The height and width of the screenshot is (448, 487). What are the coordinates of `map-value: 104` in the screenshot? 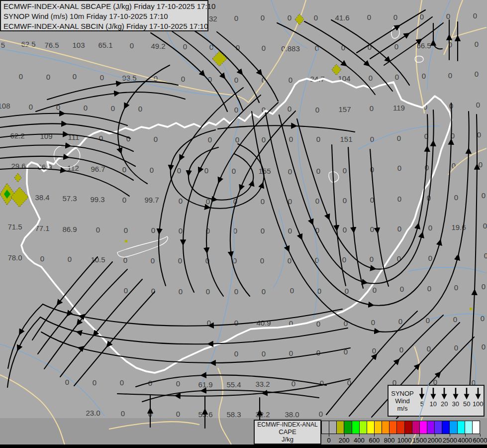 It's located at (344, 79).